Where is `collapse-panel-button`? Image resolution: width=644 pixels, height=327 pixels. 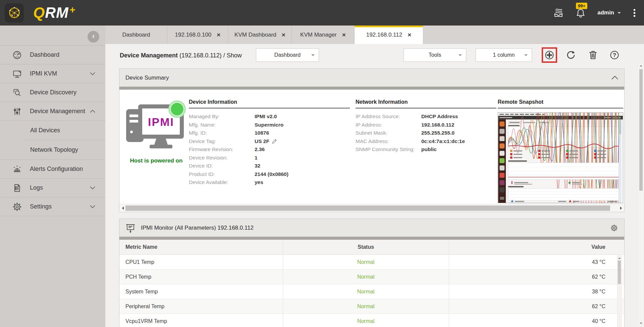 collapse-panel-button is located at coordinates (615, 78).